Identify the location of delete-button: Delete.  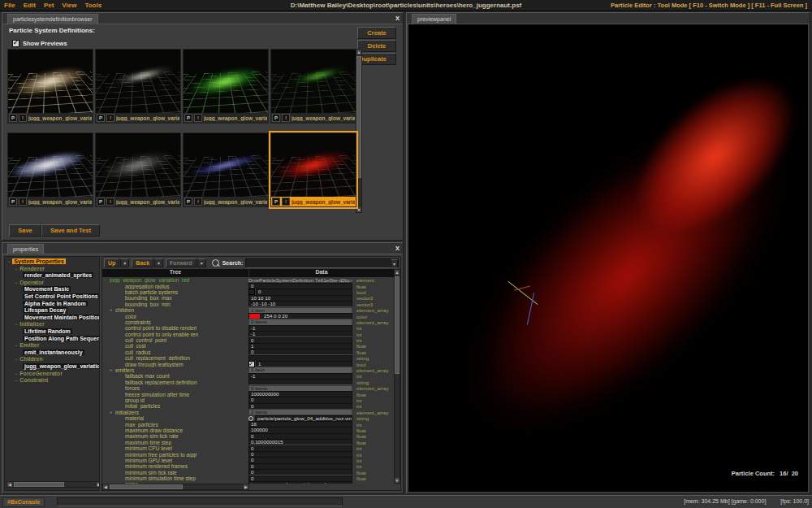
(377, 46).